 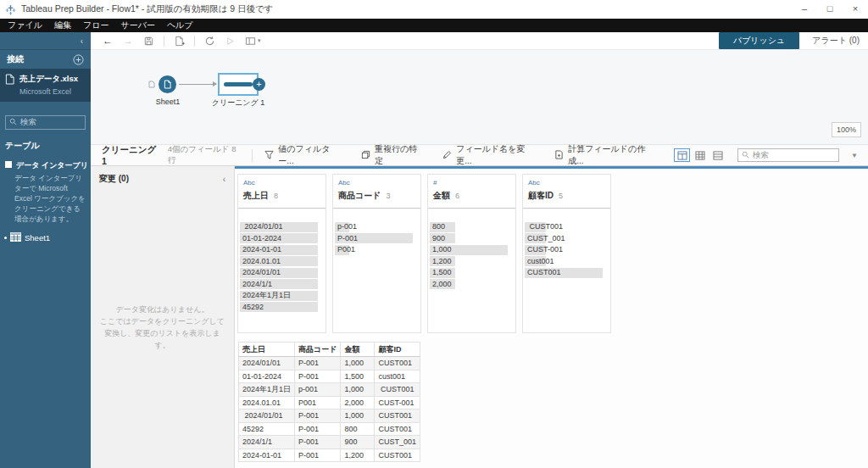 I want to click on field-value-row: 2024年1月1日, so click(x=280, y=296).